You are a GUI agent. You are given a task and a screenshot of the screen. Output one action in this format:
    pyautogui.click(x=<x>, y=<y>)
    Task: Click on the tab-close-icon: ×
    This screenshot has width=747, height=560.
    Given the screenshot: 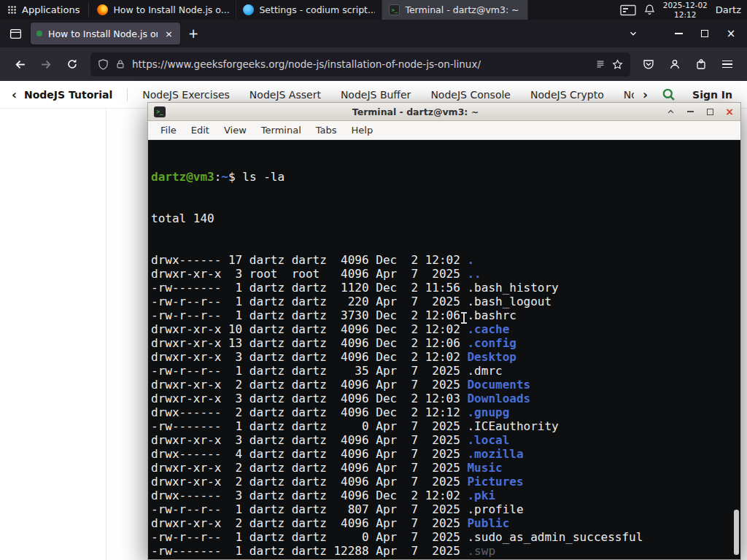 What is the action you would take?
    pyautogui.click(x=169, y=34)
    